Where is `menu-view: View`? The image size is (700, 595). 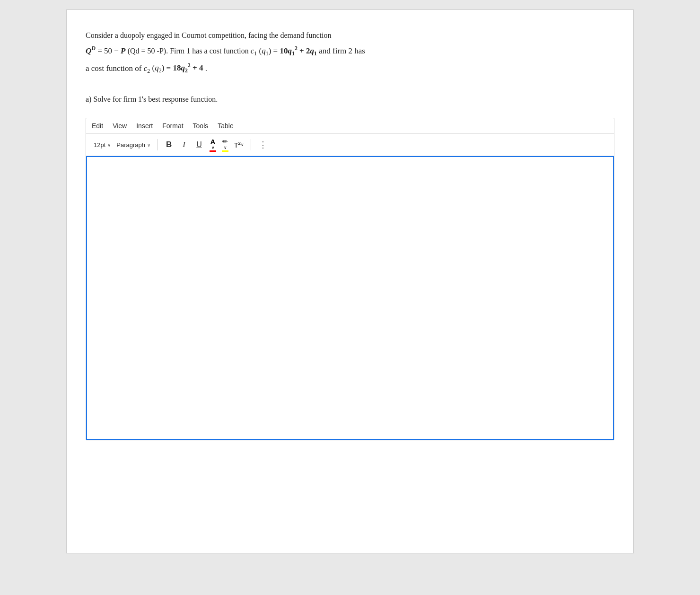 menu-view: View is located at coordinates (120, 126).